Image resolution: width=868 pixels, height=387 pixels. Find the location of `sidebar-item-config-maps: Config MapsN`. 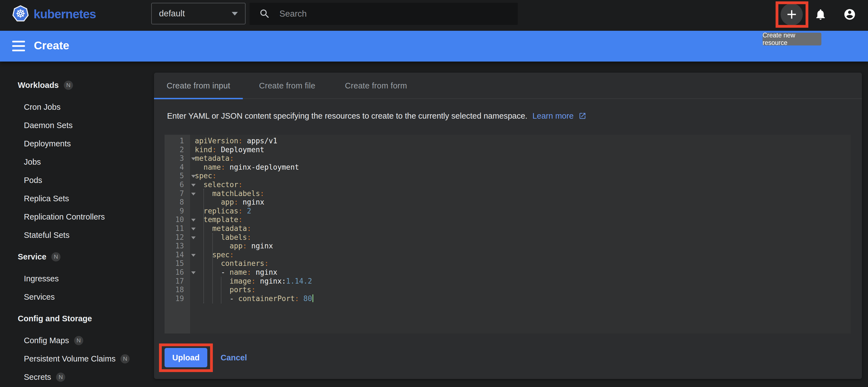

sidebar-item-config-maps: Config MapsN is located at coordinates (77, 341).